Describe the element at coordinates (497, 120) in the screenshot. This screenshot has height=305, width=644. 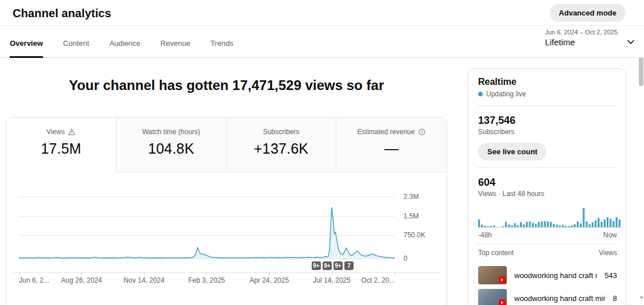
I see `realtime-subscribers-value: 137,546` at that location.